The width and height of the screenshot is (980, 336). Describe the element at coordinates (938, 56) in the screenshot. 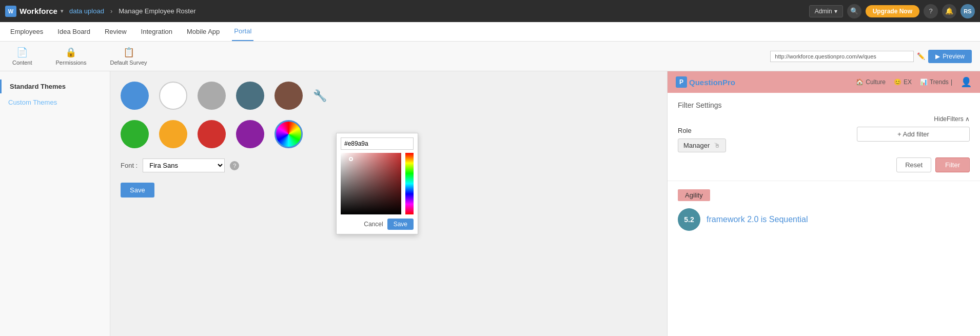

I see `preview-icon: ▶` at that location.